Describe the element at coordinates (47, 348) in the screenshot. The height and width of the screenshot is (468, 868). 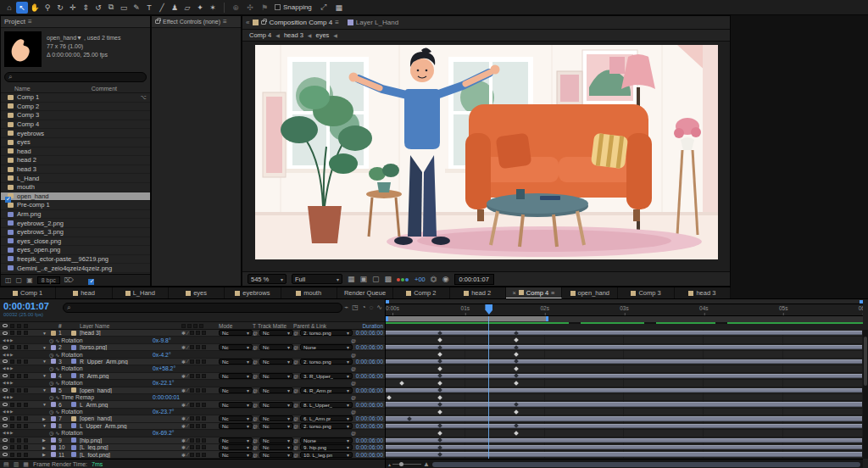
I see `layer-twirl-icon: ▼` at that location.